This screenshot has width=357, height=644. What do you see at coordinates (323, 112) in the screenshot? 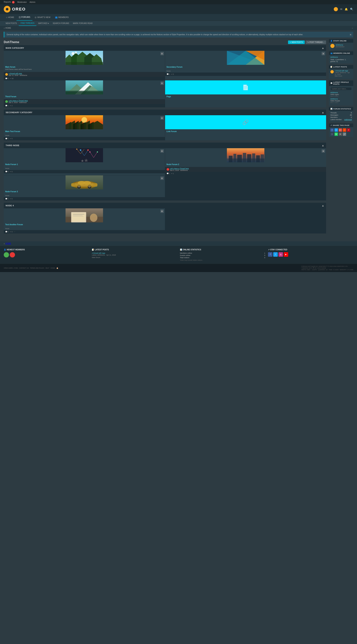
I see `category-secondary-toggle: ▲` at bounding box center [323, 112].